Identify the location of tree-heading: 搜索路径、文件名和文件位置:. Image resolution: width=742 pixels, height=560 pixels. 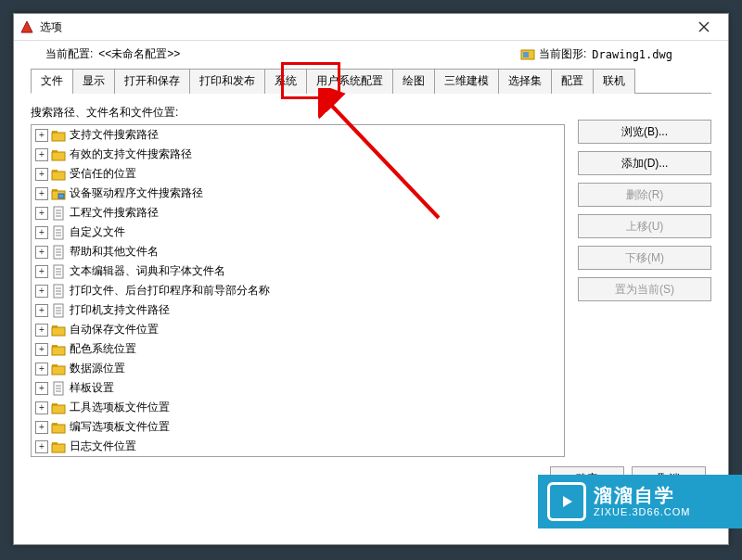
(298, 113).